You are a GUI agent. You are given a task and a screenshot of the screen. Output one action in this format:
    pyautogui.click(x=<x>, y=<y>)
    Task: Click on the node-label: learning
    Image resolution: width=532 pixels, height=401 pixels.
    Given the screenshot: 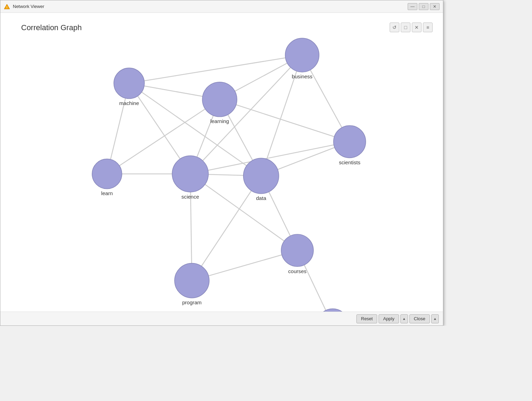 What is the action you would take?
    pyautogui.click(x=220, y=121)
    